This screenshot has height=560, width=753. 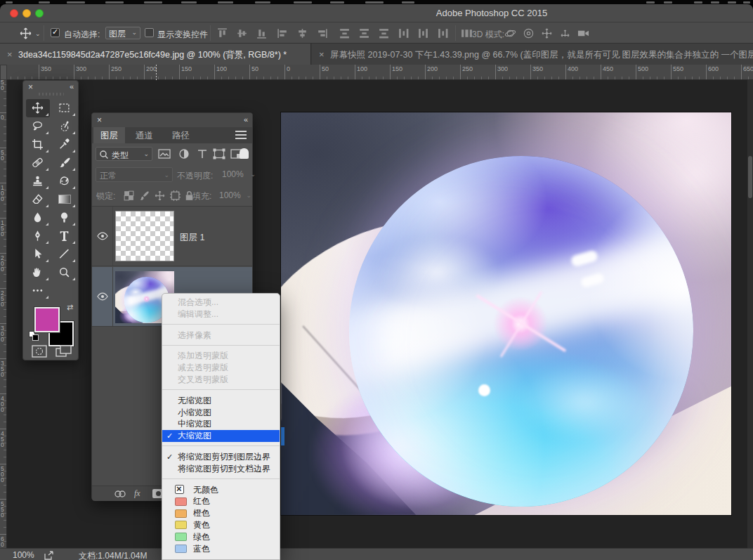 What do you see at coordinates (49, 555) in the screenshot?
I see `share-icon` at bounding box center [49, 555].